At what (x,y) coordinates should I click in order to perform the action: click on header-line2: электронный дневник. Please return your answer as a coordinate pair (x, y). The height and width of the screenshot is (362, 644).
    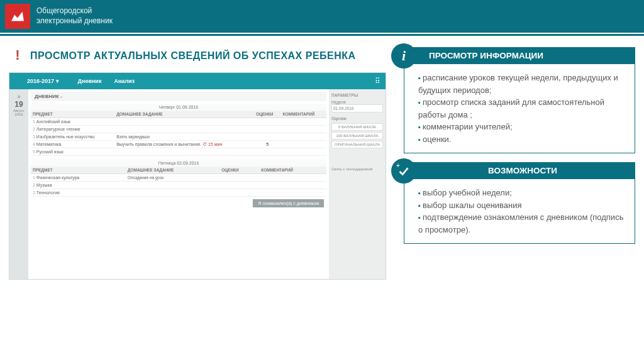
    Looking at the image, I should click on (74, 21).